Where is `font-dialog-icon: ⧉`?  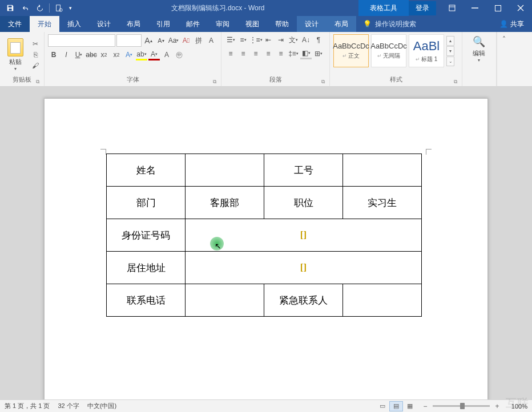
font-dialog-icon: ⧉ is located at coordinates (216, 82).